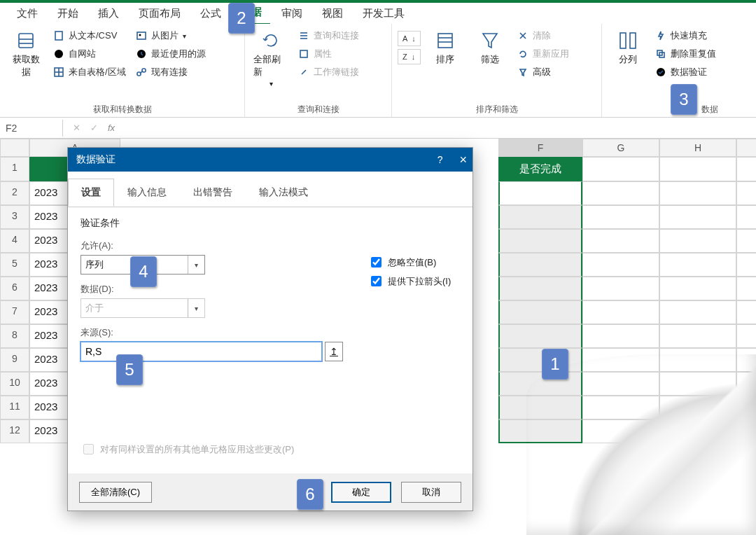 The image size is (756, 535). I want to click on col-header-G: G, so click(621, 148).